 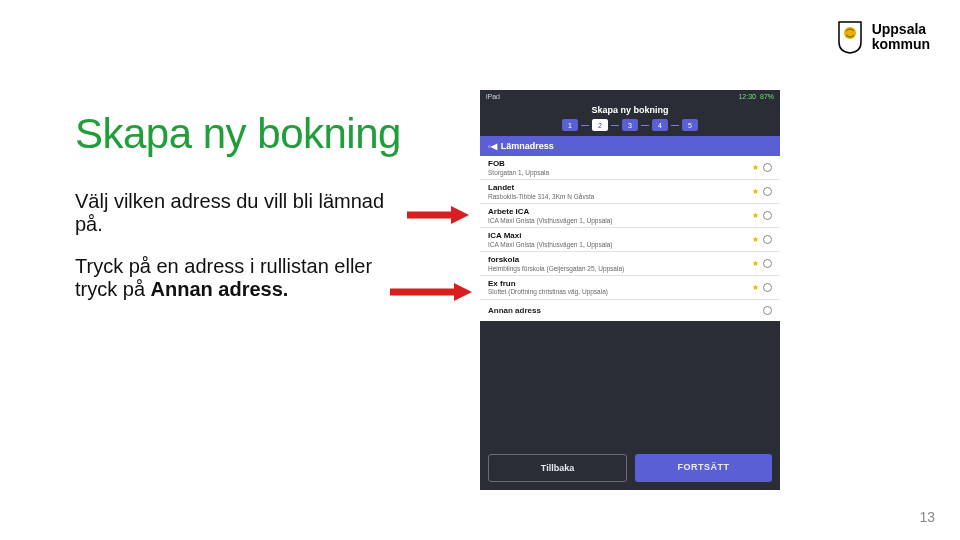 I want to click on pin-icon: ◦◀, so click(x=492, y=146).